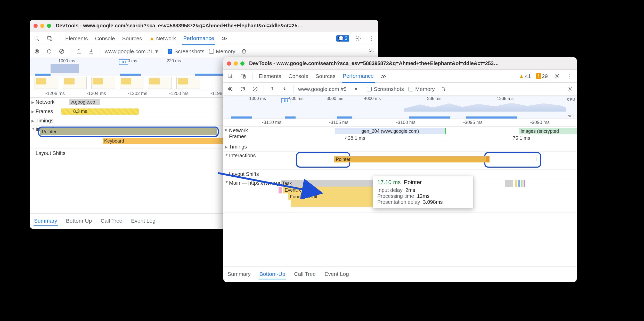  I want to click on warnings-badge: ▲41, so click(525, 76).